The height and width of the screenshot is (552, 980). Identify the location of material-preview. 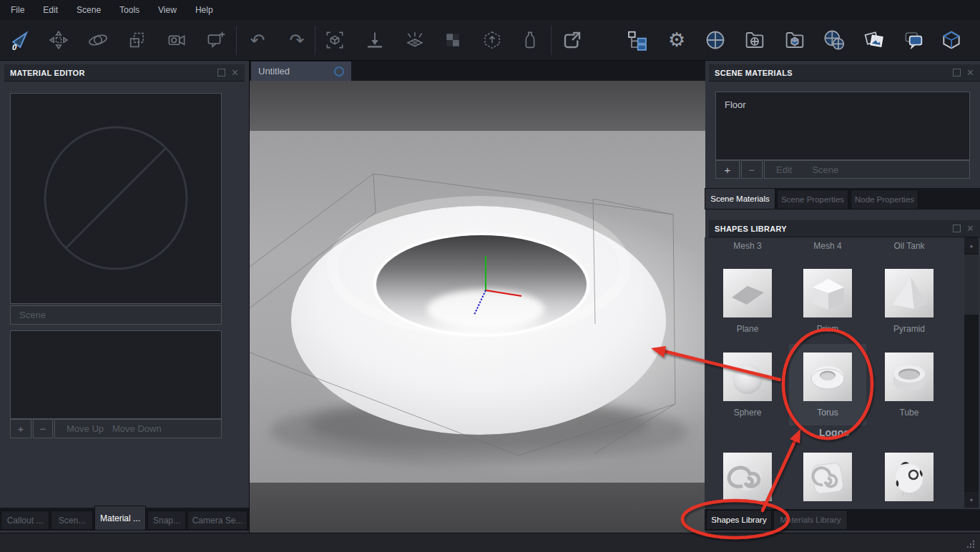
(116, 199).